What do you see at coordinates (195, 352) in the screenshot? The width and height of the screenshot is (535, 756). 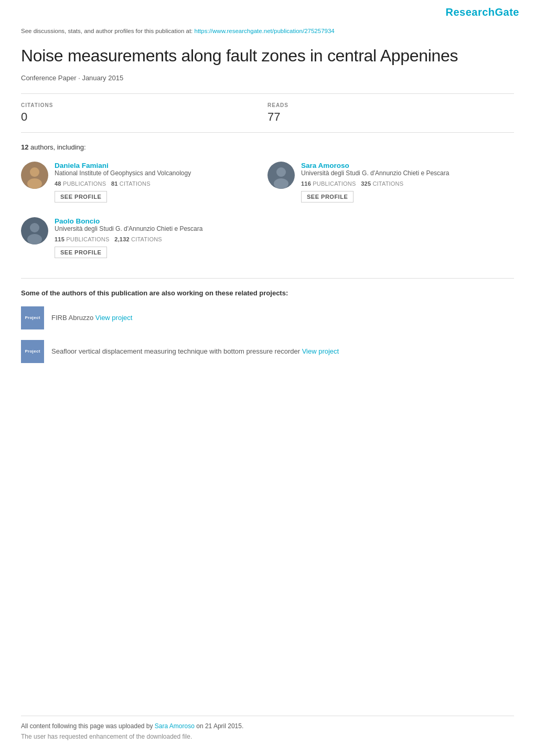 I see `project-text-2: Seafloor vertical displacement measuring…` at bounding box center [195, 352].